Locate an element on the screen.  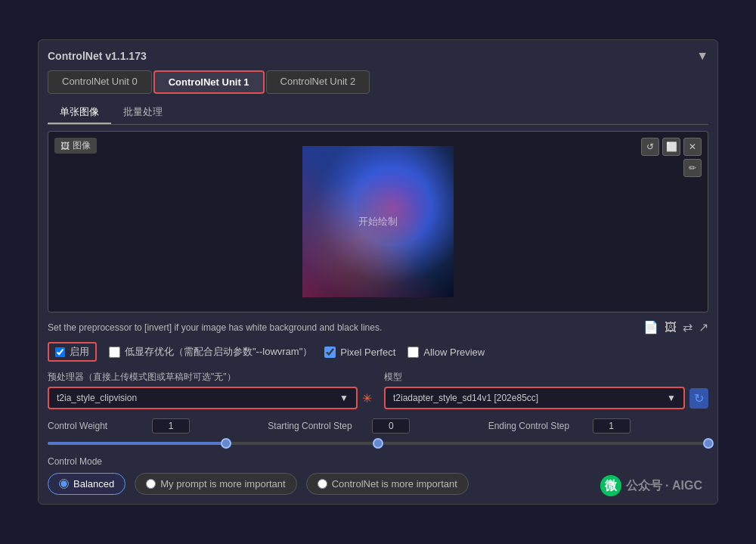
tab-unit-0: ControlNet Unit 0 is located at coordinates (100, 82).